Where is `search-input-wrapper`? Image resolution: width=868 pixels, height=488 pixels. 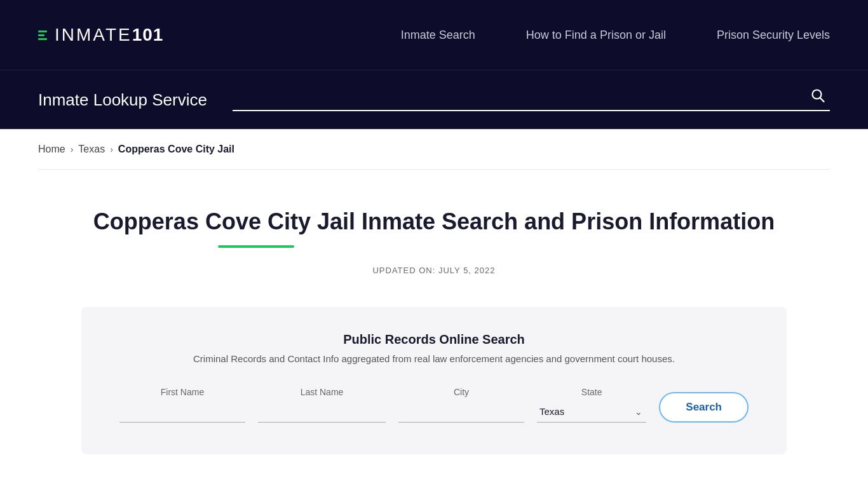
search-input-wrapper is located at coordinates (531, 100).